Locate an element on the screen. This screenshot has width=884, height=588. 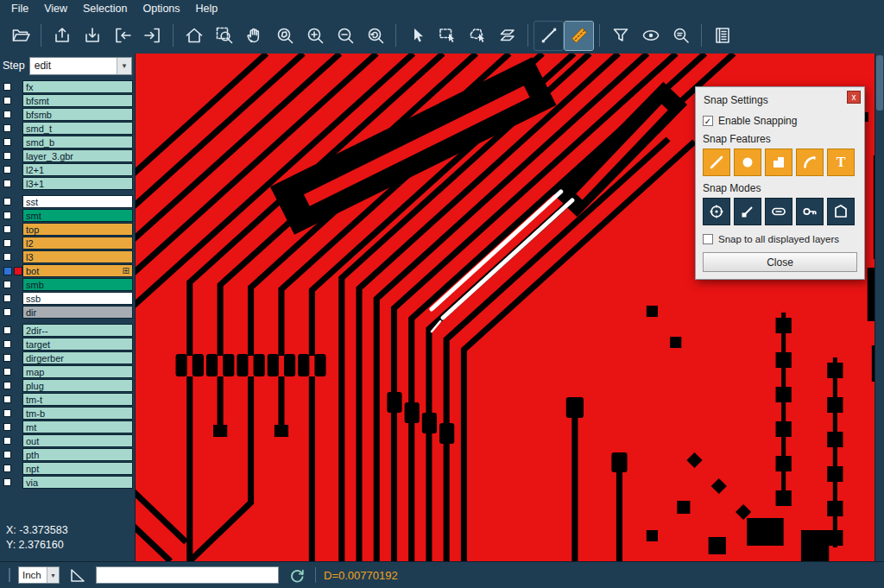
layer-name: smd_b is located at coordinates (78, 142).